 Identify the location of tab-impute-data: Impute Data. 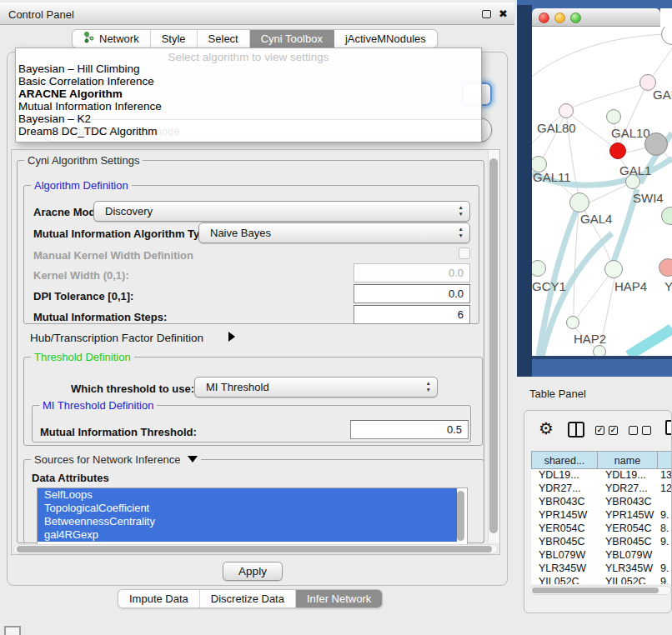
(159, 598).